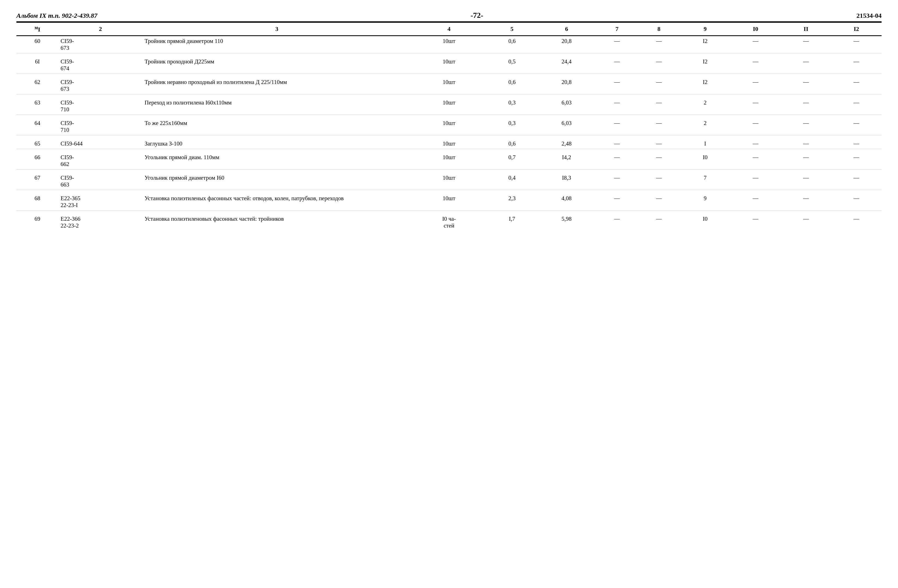 Image resolution: width=898 pixels, height=588 pixels. I want to click on cell-7-3: 10шт, so click(449, 182).